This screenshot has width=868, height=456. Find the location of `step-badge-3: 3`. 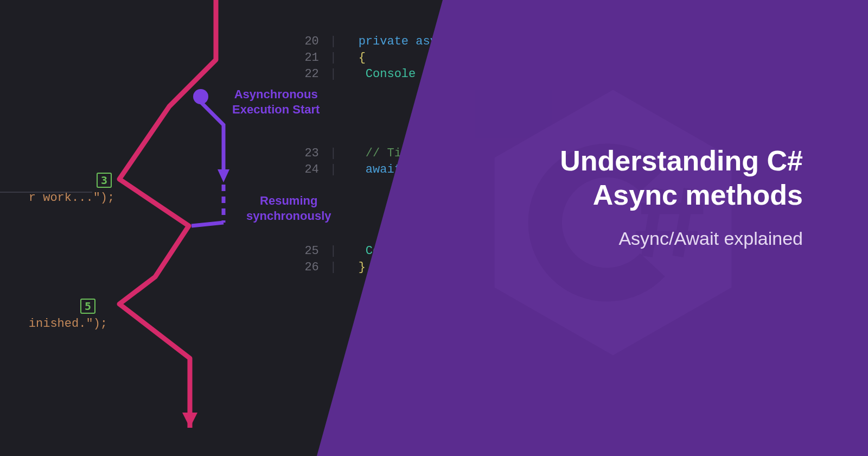

step-badge-3: 3 is located at coordinates (104, 180).